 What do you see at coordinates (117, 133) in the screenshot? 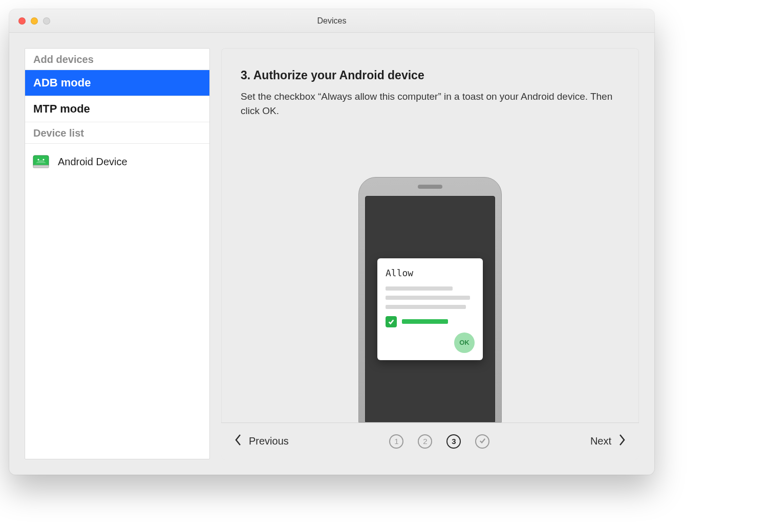
I see `sidebar-header-device-list: Device list` at bounding box center [117, 133].